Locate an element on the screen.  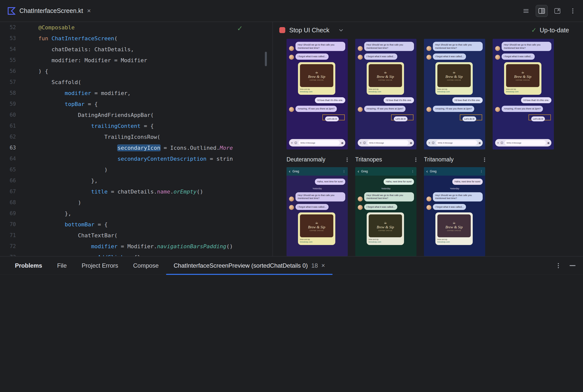
card-link: brew&sip.com is located at coordinates (454, 92).